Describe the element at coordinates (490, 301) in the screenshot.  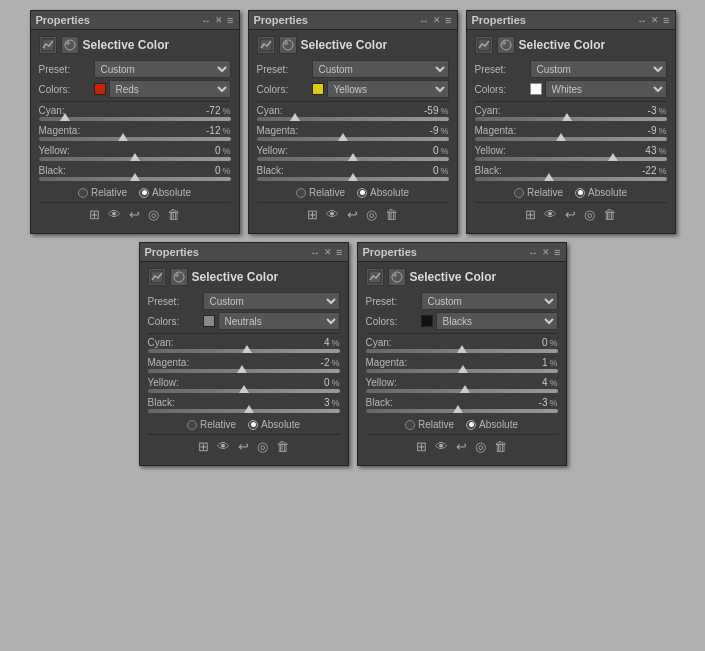
I see `preset-select-blacks: Custom` at that location.